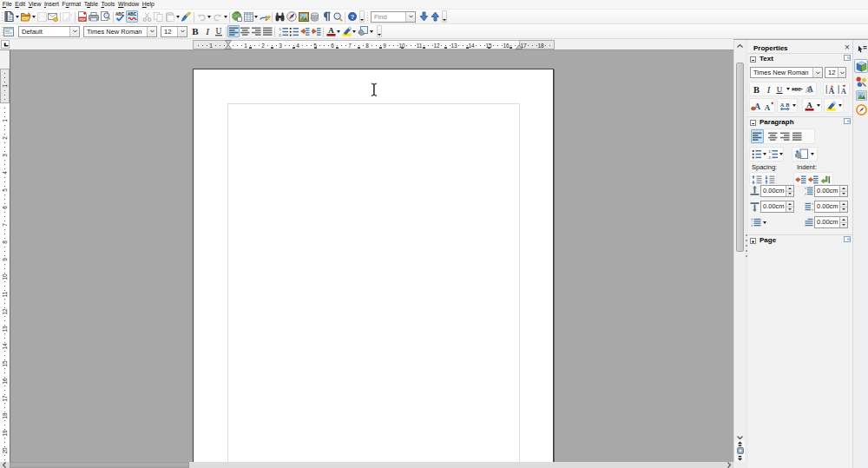  What do you see at coordinates (120, 31) in the screenshot?
I see `font-name-combo: Times New Roman` at bounding box center [120, 31].